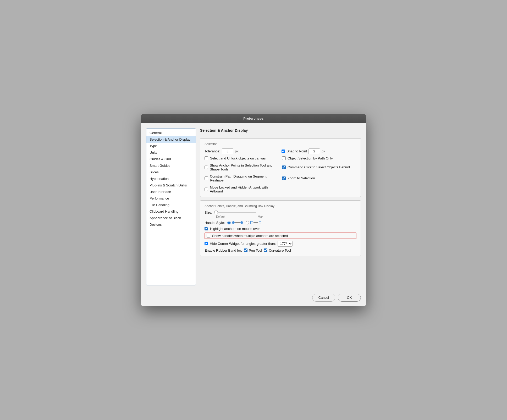  What do you see at coordinates (323, 151) in the screenshot?
I see `snap-to-point-unit: px` at bounding box center [323, 151].